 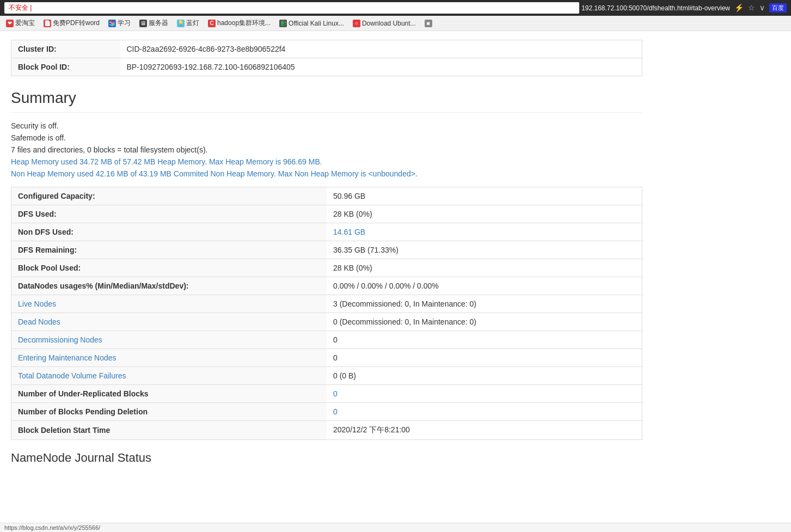 What do you see at coordinates (327, 458) in the screenshot?
I see `node-section-heading: NameNode Journal Status` at bounding box center [327, 458].